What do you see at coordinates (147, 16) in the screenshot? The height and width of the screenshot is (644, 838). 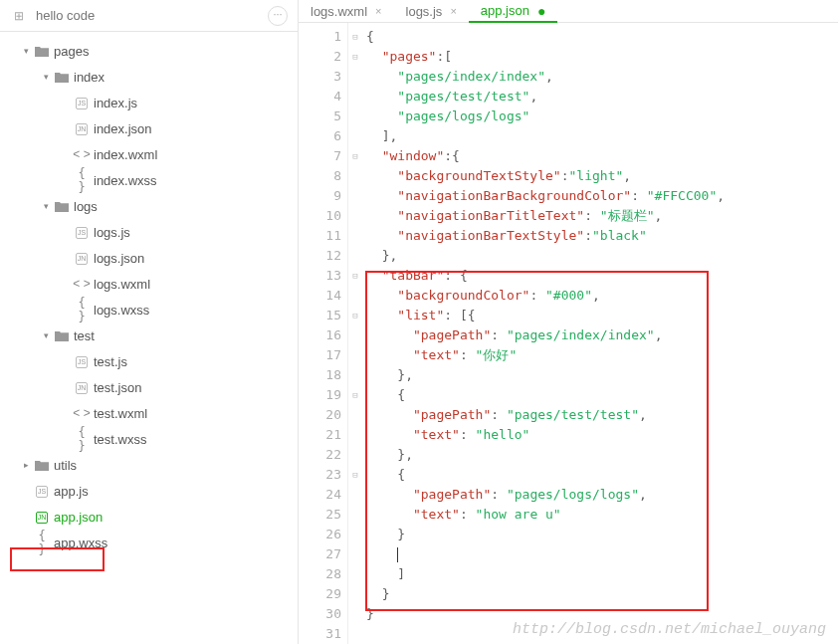 I see `project-title: hello code` at bounding box center [147, 16].